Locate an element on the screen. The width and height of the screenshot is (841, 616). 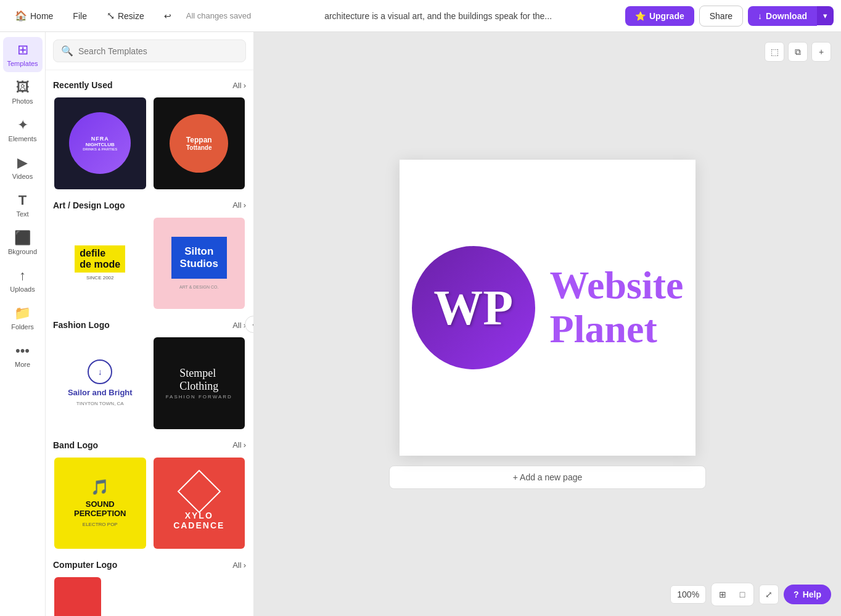
bkground-icon: ⬛ is located at coordinates (22, 238).